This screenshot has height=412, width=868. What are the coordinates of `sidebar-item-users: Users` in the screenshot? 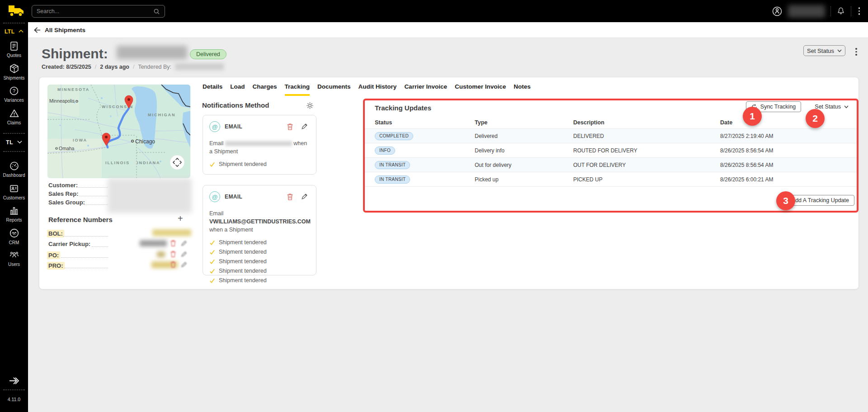 It's located at (14, 258).